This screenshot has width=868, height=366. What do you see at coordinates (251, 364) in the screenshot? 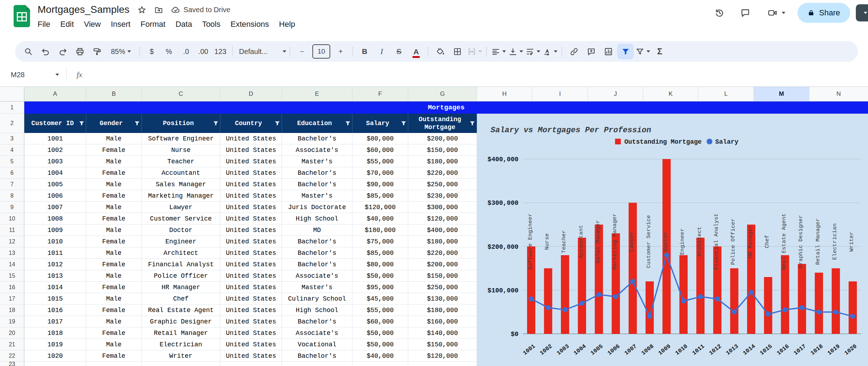
I see `cell-D23` at bounding box center [251, 364].